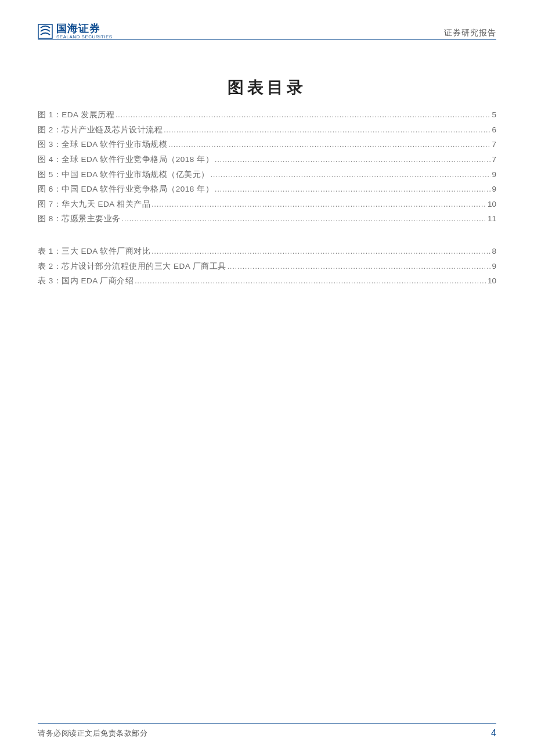 The image size is (534, 756). What do you see at coordinates (493, 733) in the screenshot?
I see `page-number: 4` at bounding box center [493, 733].